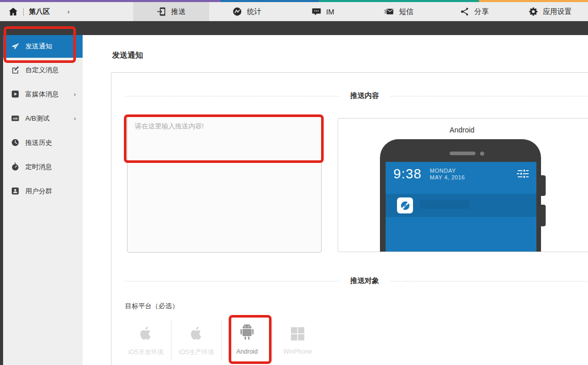 The width and height of the screenshot is (588, 365). I want to click on push-content-composer, so click(224, 184).